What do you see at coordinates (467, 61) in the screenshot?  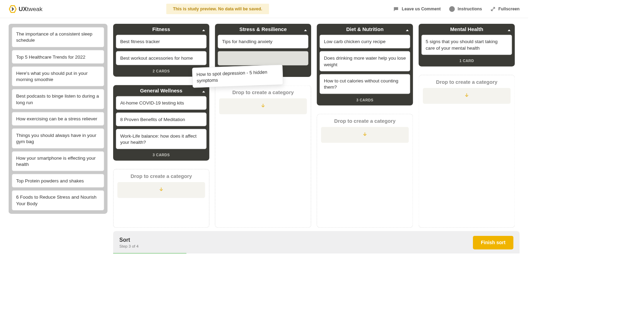 I see `category-count: 1 CARD` at bounding box center [467, 61].